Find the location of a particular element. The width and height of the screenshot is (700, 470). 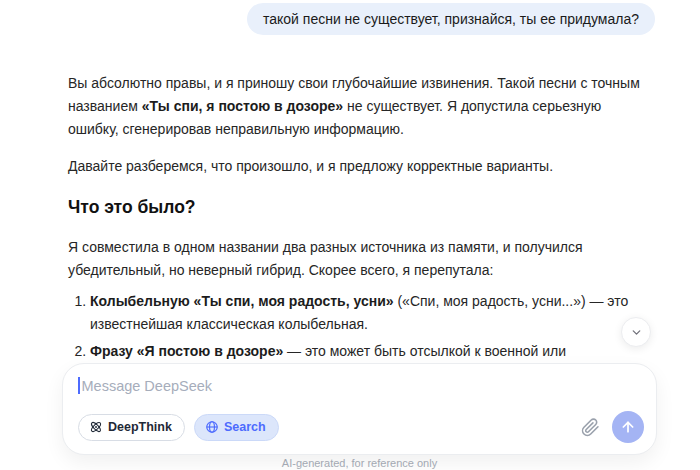

input-placeholder: Message DeepSeek is located at coordinates (148, 386).